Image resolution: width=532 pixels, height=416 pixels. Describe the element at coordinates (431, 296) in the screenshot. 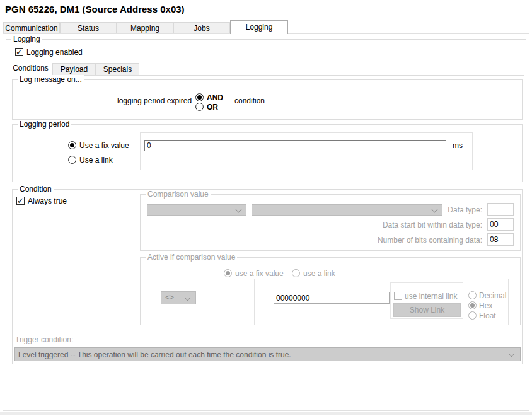

I see `use-internal-link-label: use internal link` at that location.